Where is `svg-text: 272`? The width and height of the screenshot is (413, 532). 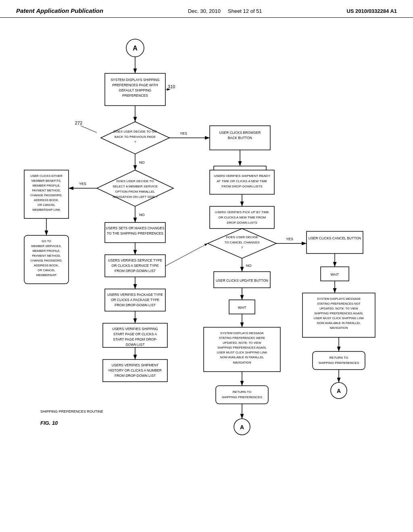 svg-text: 272 is located at coordinates (79, 123).